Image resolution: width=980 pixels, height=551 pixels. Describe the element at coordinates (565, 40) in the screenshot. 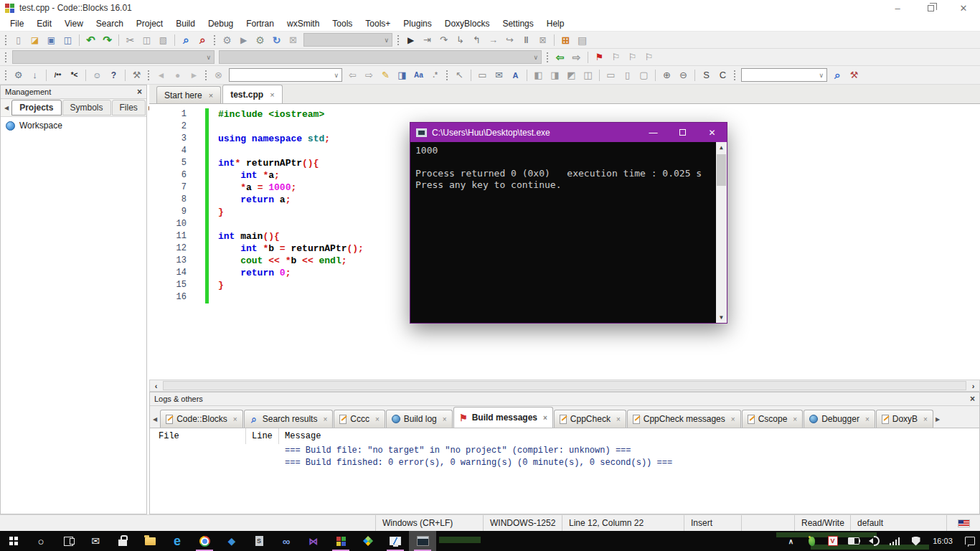

I see `debugging-windows-button: ⊞` at that location.